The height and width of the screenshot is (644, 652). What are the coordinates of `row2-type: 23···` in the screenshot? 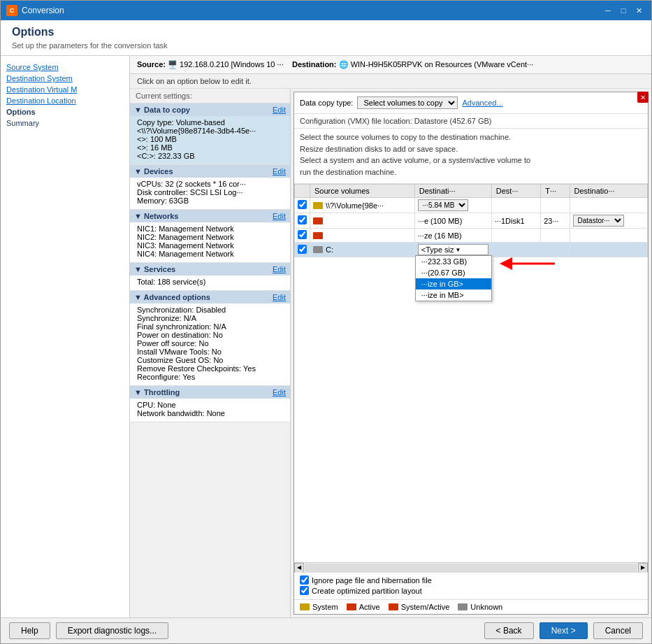 It's located at (555, 221).